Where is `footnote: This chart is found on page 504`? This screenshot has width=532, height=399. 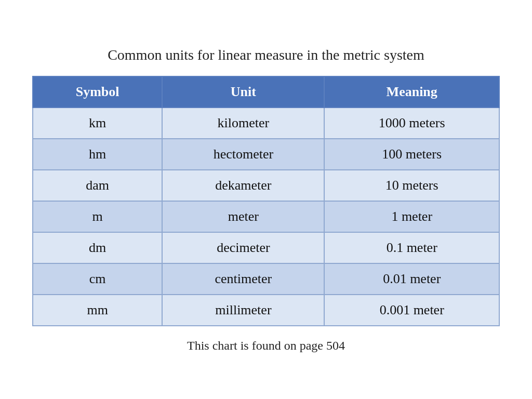 footnote: This chart is found on page 504 is located at coordinates (266, 346).